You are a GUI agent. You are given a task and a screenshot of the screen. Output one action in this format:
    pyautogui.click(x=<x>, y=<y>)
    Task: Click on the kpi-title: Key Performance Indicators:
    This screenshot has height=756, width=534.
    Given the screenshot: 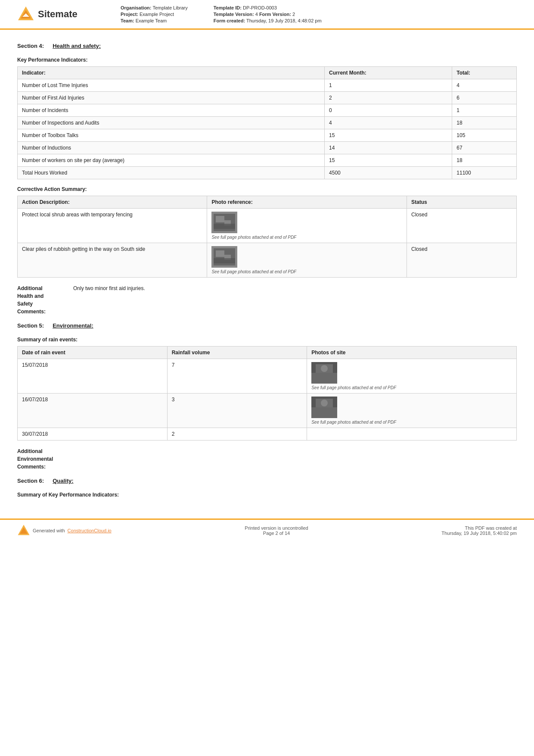 What is the action you would take?
    pyautogui.click(x=267, y=60)
    